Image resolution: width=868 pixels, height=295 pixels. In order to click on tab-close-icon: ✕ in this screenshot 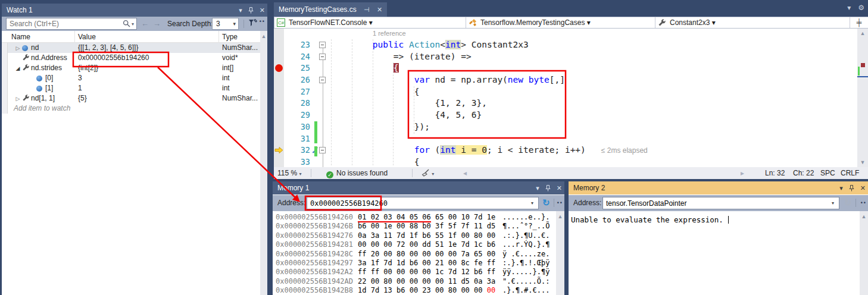, I will do `click(380, 10)`.